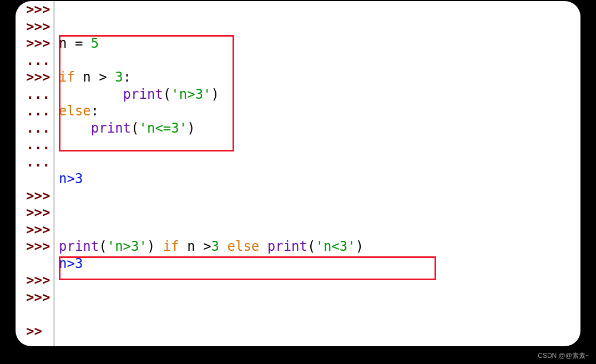 The height and width of the screenshot is (364, 596). I want to click on code-text: print('n<=3'), so click(124, 129).